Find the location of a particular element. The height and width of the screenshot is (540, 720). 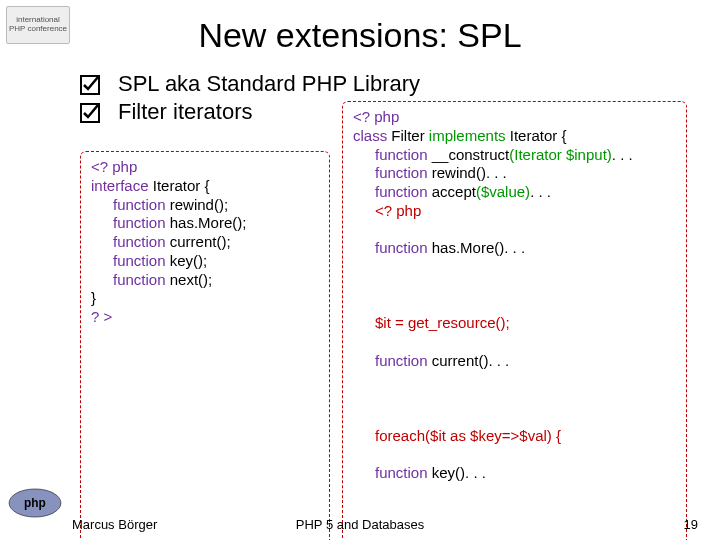

code-line: function key(); is located at coordinates (216, 262).